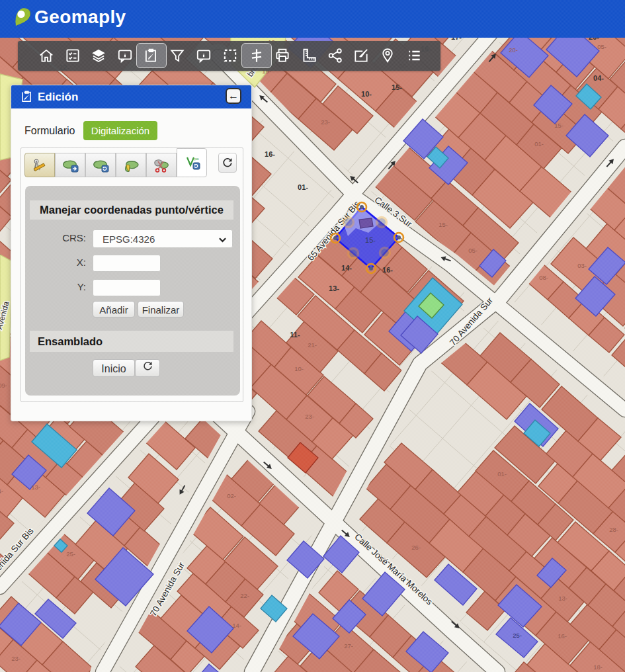  What do you see at coordinates (544, 278) in the screenshot?
I see `svg-text: 08-` at bounding box center [544, 278].